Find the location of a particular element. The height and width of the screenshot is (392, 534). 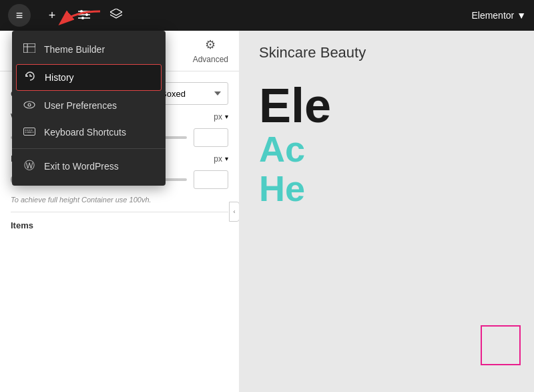

menu-divider is located at coordinates (89, 148).